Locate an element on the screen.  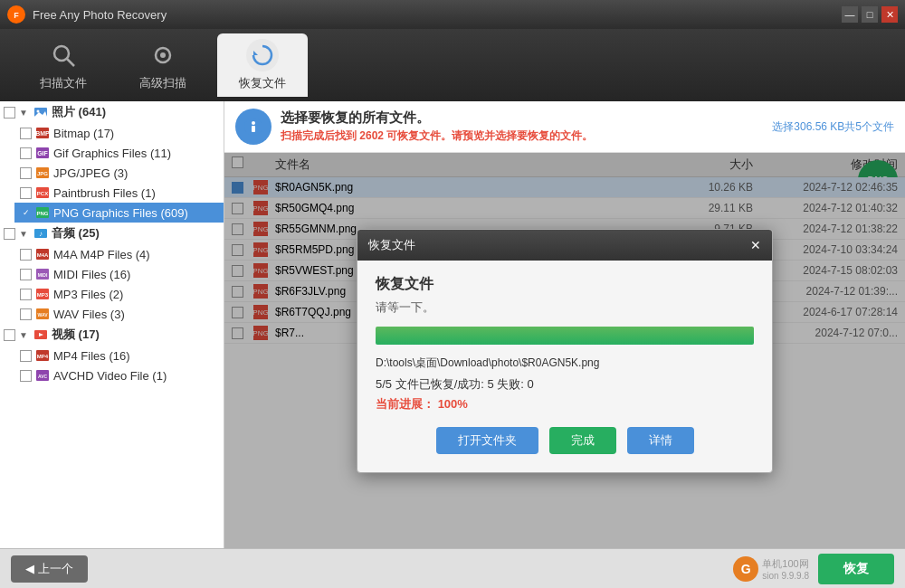
audio-checkbox is located at coordinates (9, 233).